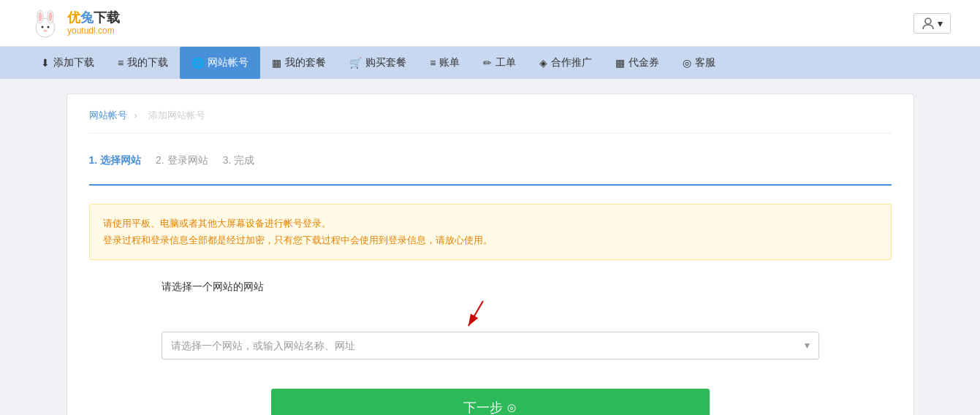  I want to click on nav-item-bill: ≡ 账单, so click(444, 63).